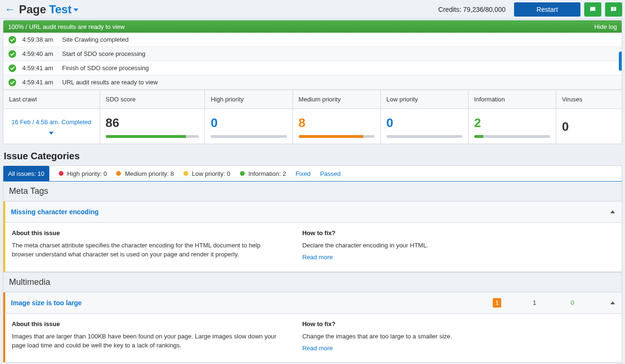  Describe the element at coordinates (147, 246) in the screenshot. I see `about-column: About this issue The meta charset attrib…` at that location.